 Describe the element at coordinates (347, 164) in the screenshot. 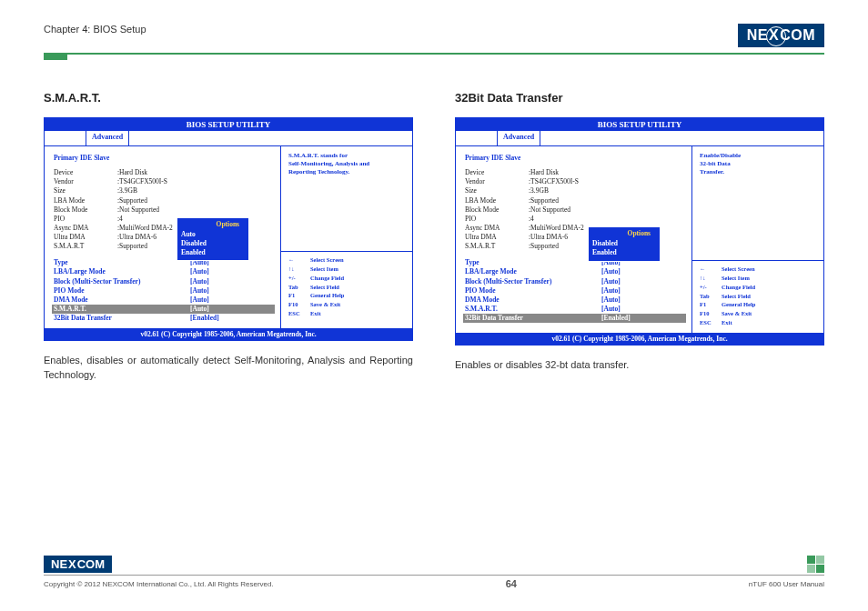

I see `help-text: S.M.A.R.T. stands forSelf-Monitoring, An…` at that location.